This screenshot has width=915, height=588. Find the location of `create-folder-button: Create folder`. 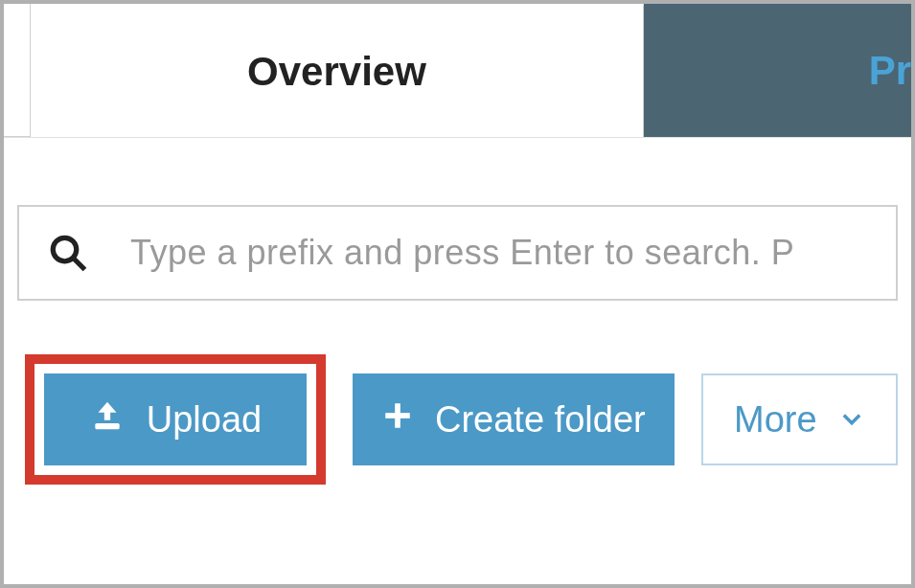

create-folder-button: Create folder is located at coordinates (514, 419).